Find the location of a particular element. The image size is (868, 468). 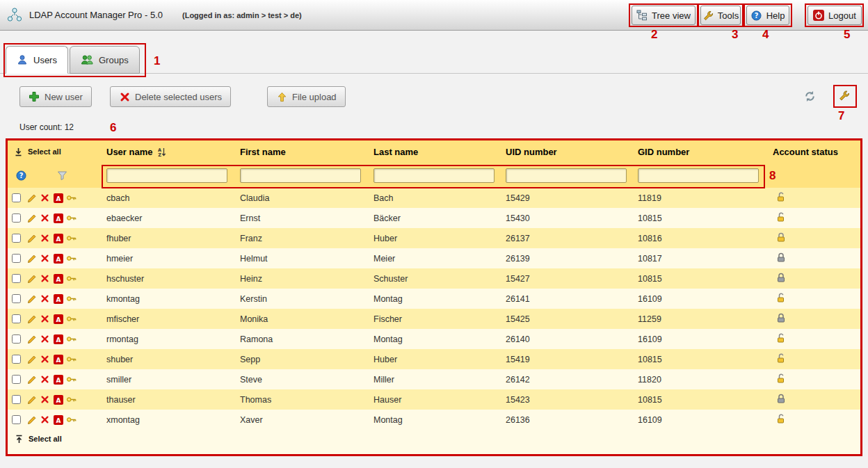

select-all-top: Select all is located at coordinates (57, 152).